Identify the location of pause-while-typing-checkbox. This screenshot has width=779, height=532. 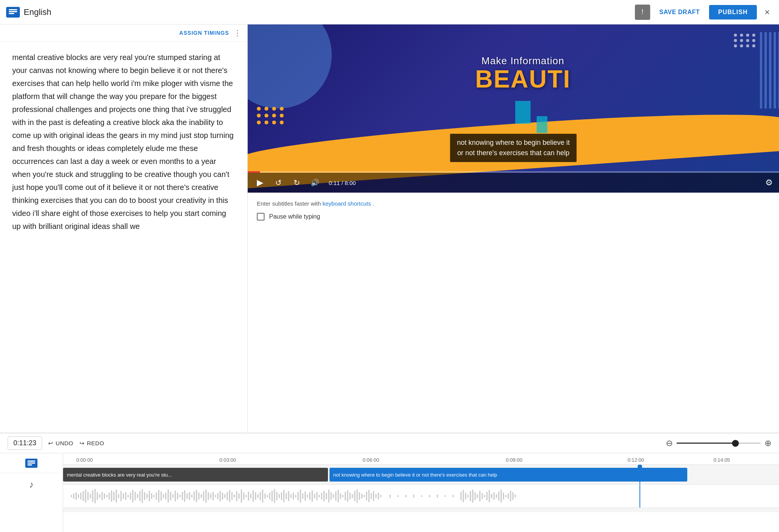
(261, 217).